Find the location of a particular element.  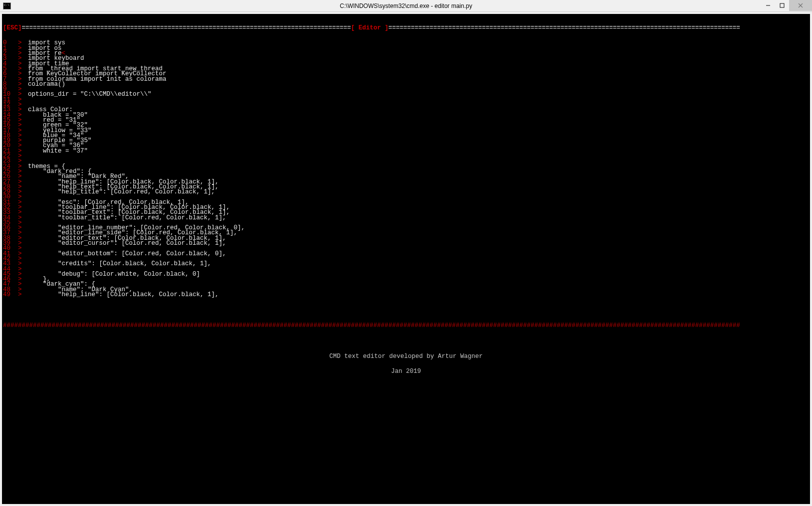

code-line: 45> "debug": [Color.white, Color.black, … is located at coordinates (406, 274).